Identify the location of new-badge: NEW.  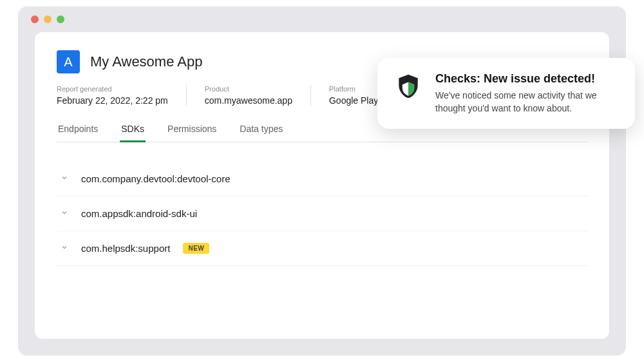
(196, 249).